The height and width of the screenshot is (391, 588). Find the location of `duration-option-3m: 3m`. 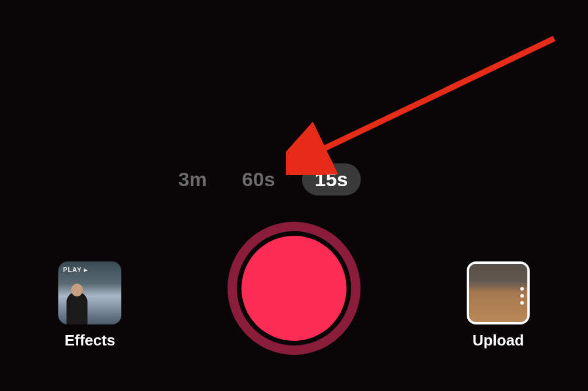

duration-option-3m: 3m is located at coordinates (192, 180).